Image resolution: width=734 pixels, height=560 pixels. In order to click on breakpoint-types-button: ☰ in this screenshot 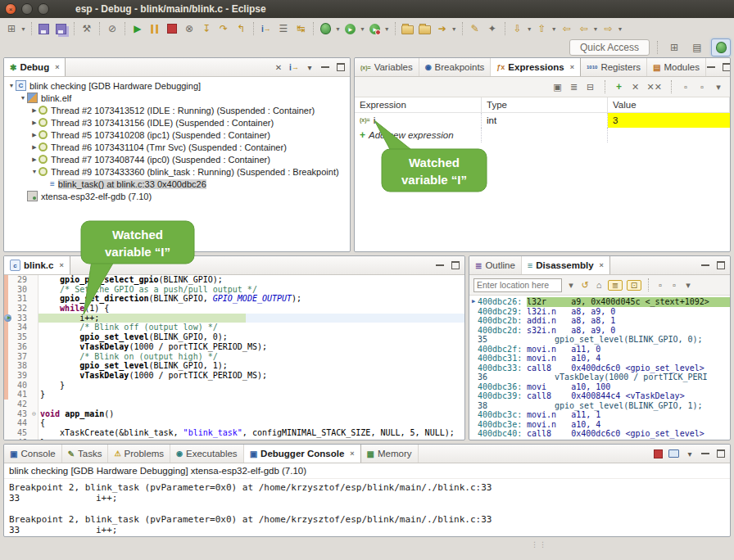, I will do `click(283, 29)`.